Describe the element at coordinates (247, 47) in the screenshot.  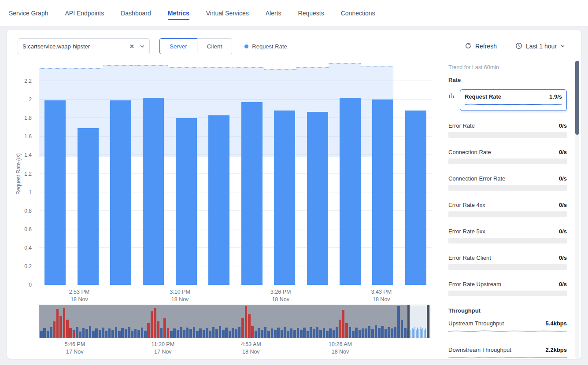
I see `legend-dot-request-rate` at that location.